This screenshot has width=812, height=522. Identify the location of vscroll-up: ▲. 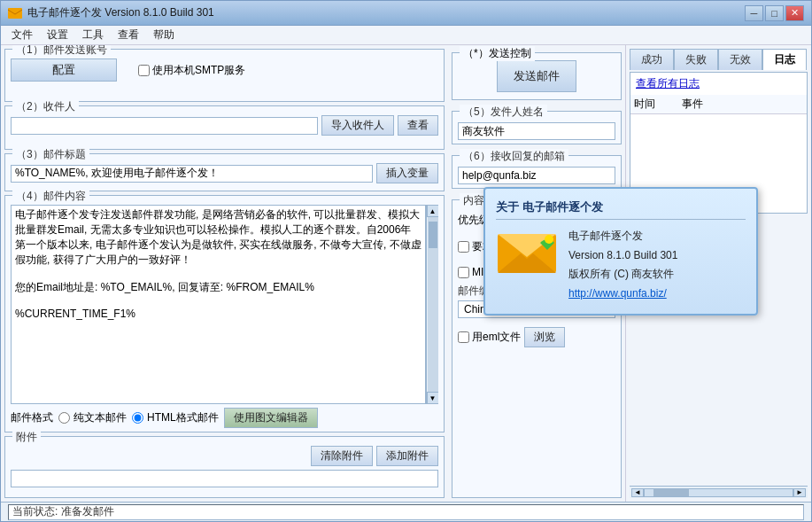
(433, 211).